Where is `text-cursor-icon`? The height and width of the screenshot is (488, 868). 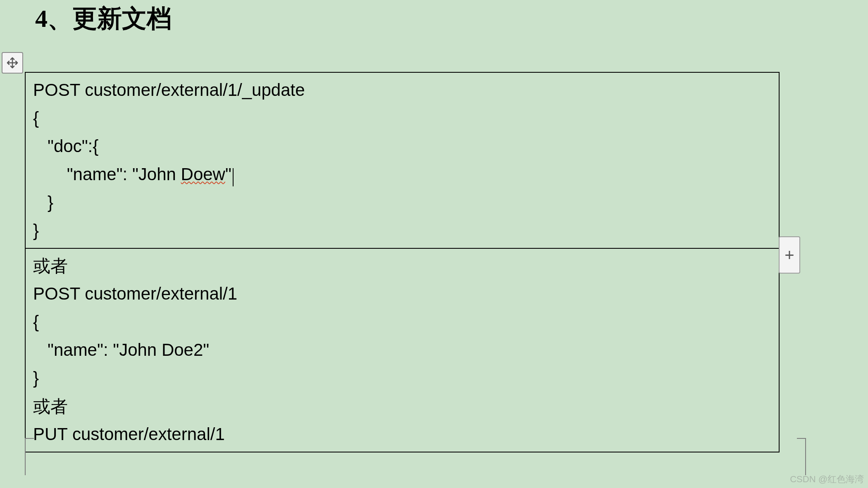 text-cursor-icon is located at coordinates (233, 177).